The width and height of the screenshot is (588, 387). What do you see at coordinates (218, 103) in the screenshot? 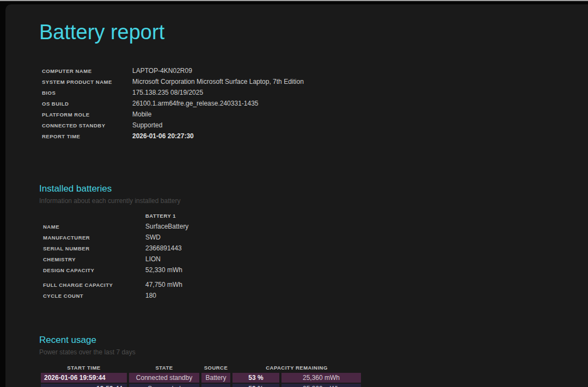
I see `info-value: 26100.1.arm64fre.ge_release.240331-1435` at bounding box center [218, 103].